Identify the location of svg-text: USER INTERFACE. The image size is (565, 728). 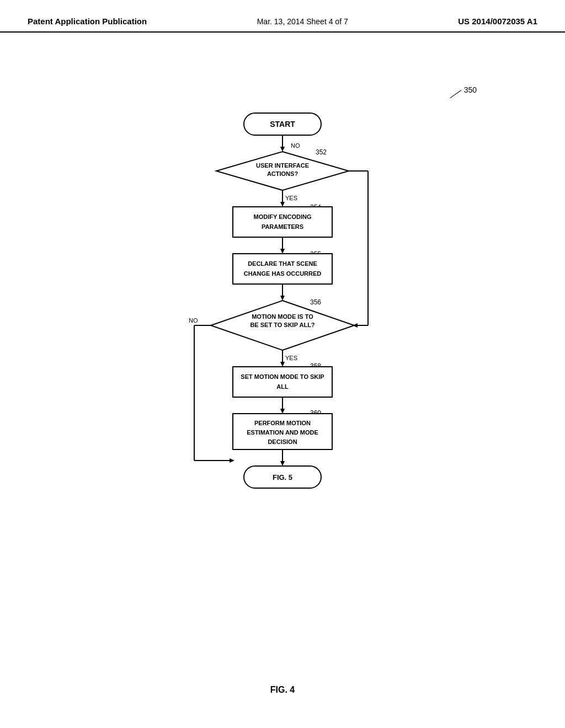
(282, 165).